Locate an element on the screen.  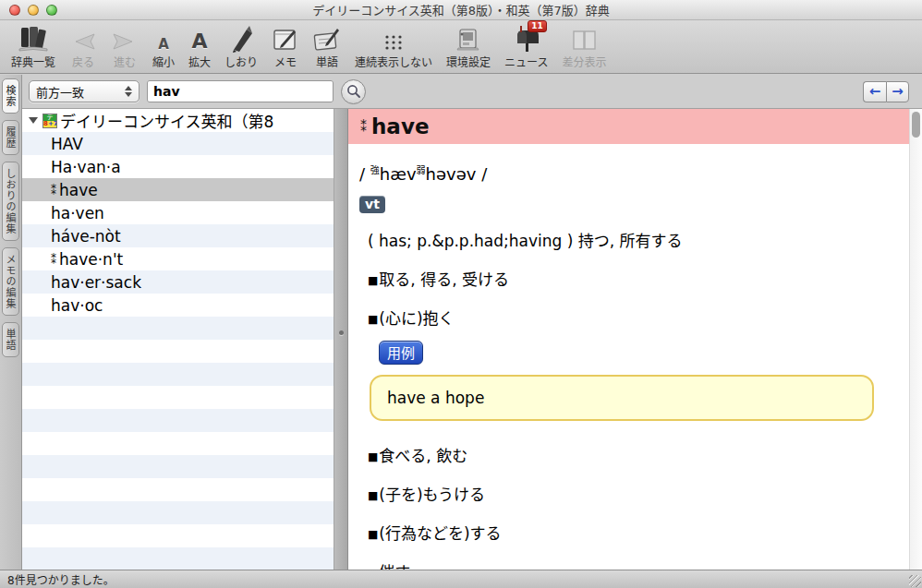
tab-memo-edit: メモの編集 is located at coordinates (11, 282).